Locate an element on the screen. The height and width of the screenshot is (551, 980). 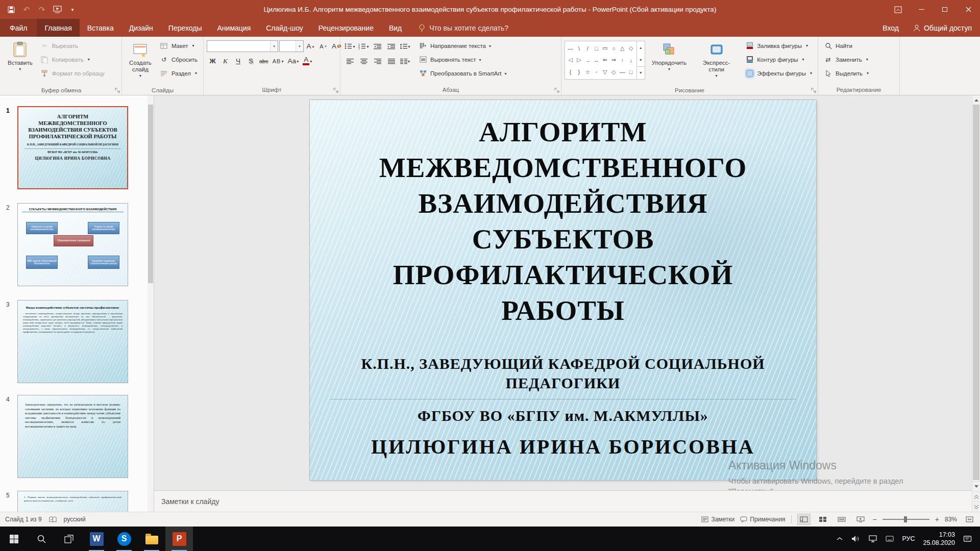
section-button: Раздел▾ is located at coordinates (179, 73).